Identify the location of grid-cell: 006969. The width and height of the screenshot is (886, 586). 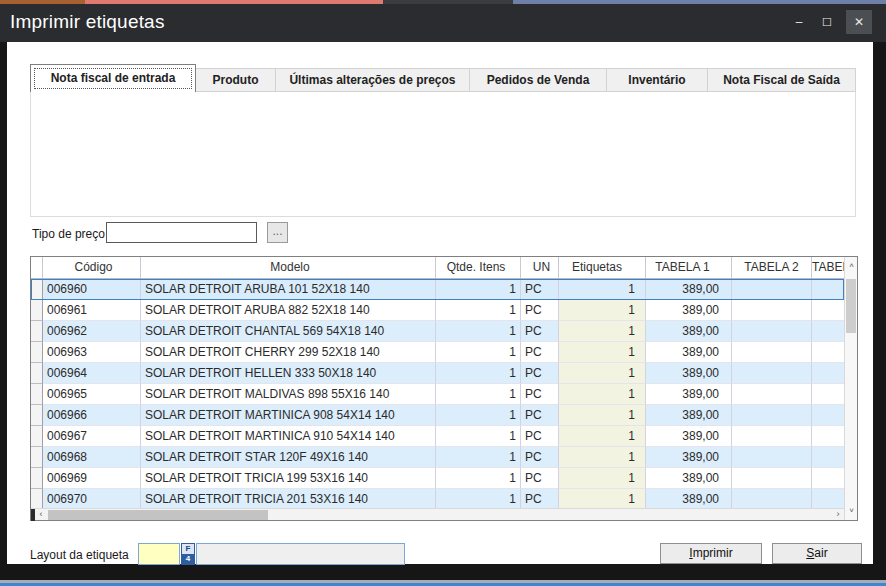
(92, 478).